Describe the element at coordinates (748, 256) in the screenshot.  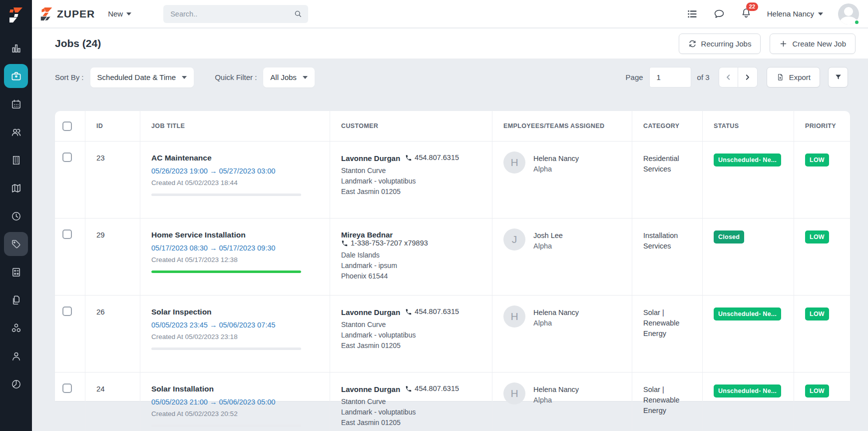
I see `status-cell: Closed` at that location.